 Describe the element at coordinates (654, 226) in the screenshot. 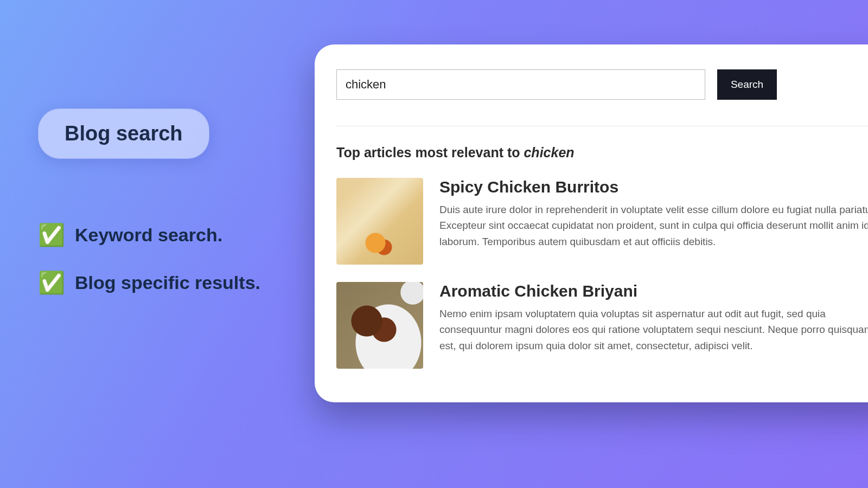

I see `result-snippet: Duis aute irure dolor in reprehenderit i…` at that location.